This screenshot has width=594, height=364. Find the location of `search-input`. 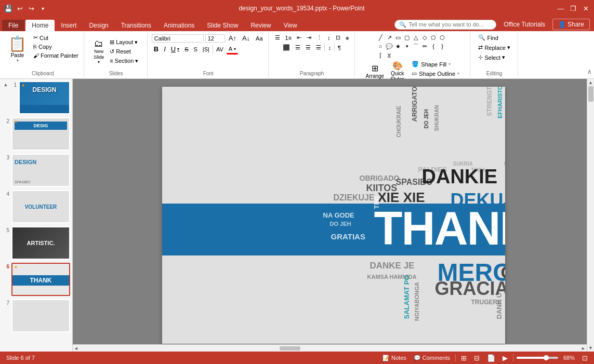

search-input is located at coordinates (450, 24).